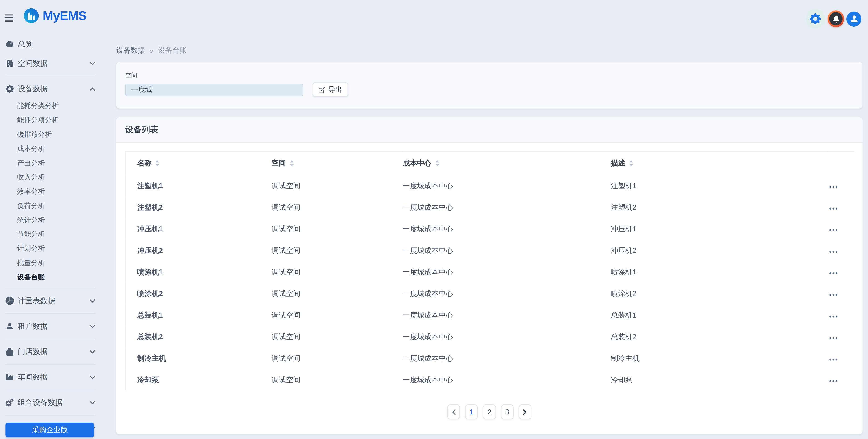 The height and width of the screenshot is (439, 868). I want to click on sidebar-subitem: 节能分析, so click(50, 235).